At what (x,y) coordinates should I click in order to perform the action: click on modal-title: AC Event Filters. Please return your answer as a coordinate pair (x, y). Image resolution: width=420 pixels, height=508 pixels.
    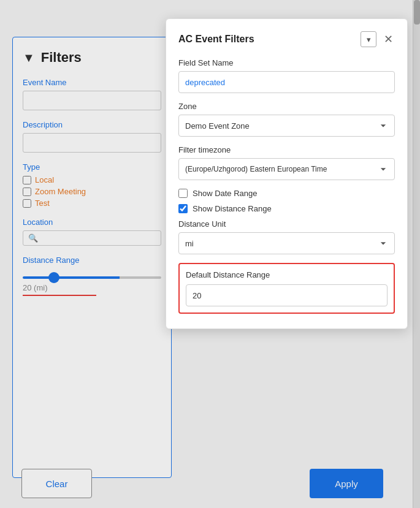
    Looking at the image, I should click on (216, 39).